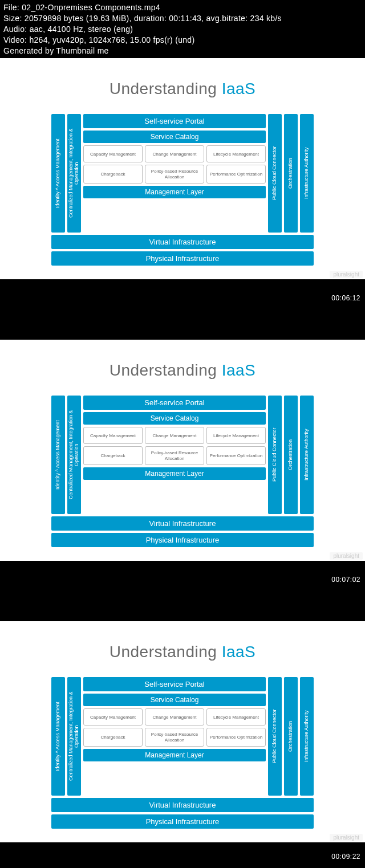  I want to click on meta-file: File: 02_02-Onpremises Components.mp4, so click(182, 8).